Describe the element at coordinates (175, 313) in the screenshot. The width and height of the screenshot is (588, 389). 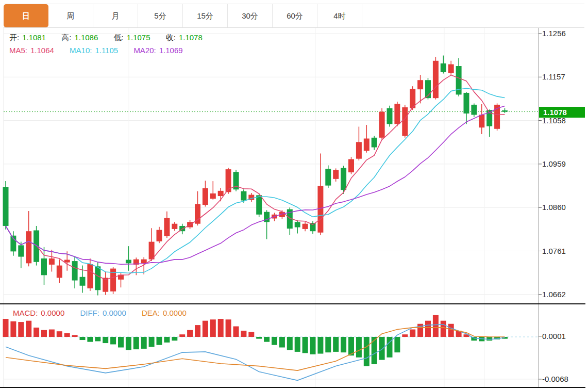
I see `dea-value: 0.0000` at that location.